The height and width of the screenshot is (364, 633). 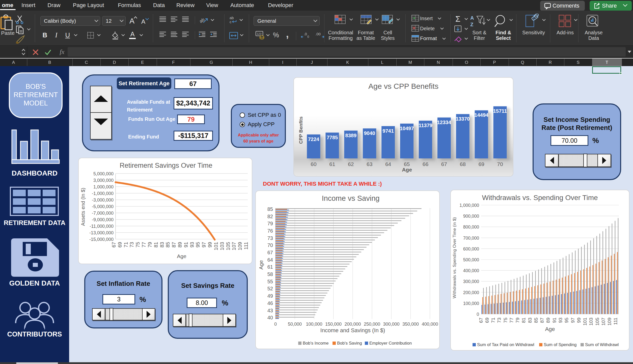 What do you see at coordinates (391, 343) in the screenshot?
I see `svg-text: Employer Contribution` at bounding box center [391, 343].